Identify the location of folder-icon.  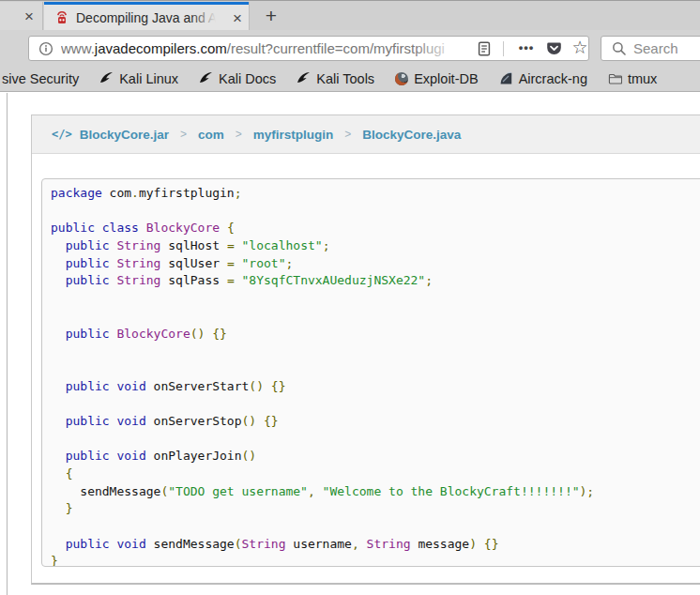
(616, 79).